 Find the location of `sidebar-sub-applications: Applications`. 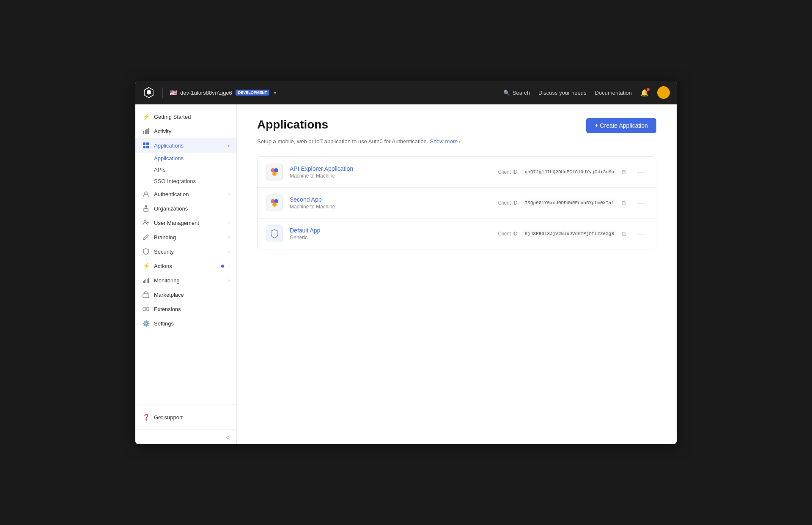

sidebar-sub-applications: Applications is located at coordinates (186, 158).